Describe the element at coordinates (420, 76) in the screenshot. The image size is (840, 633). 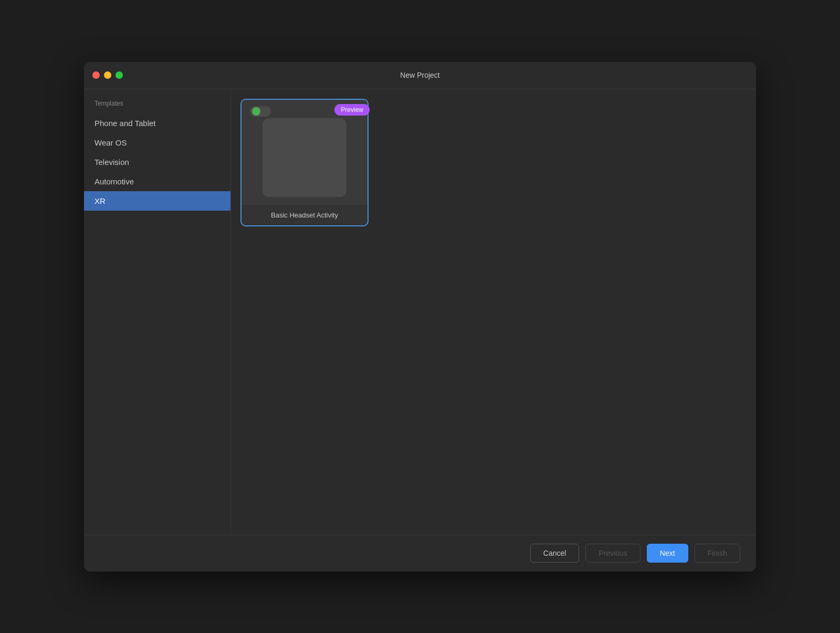
I see `title-bar: New Project` at that location.